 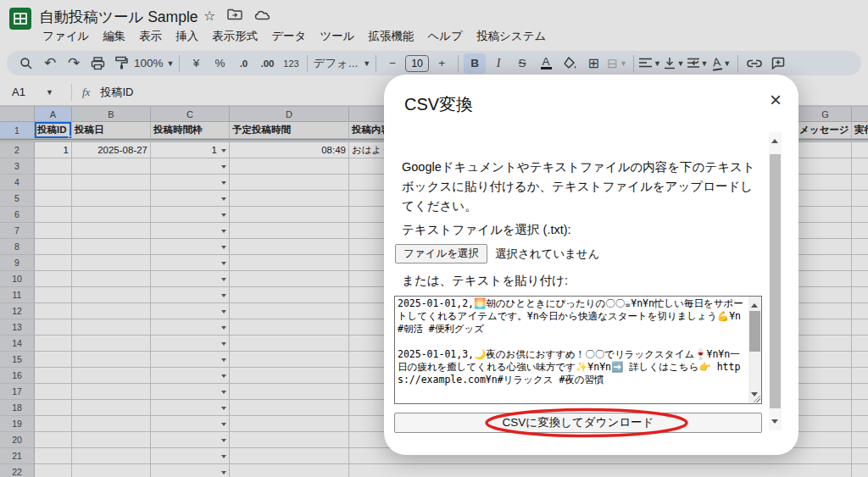 I want to click on cell-h2, so click(x=860, y=151).